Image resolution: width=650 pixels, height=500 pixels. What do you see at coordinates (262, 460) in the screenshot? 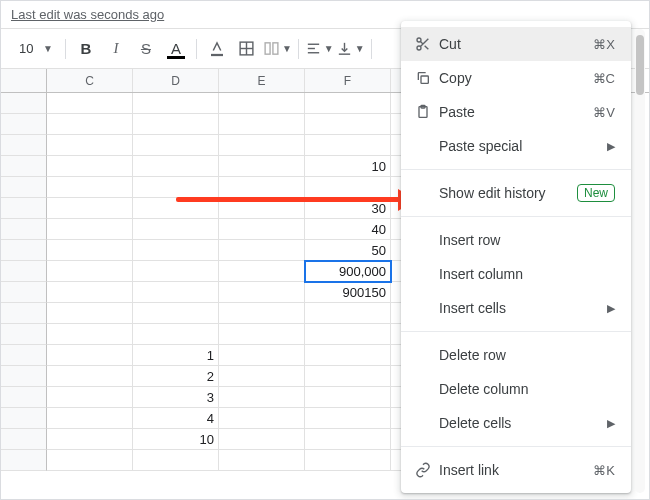
I see `cell-E18` at bounding box center [262, 460].